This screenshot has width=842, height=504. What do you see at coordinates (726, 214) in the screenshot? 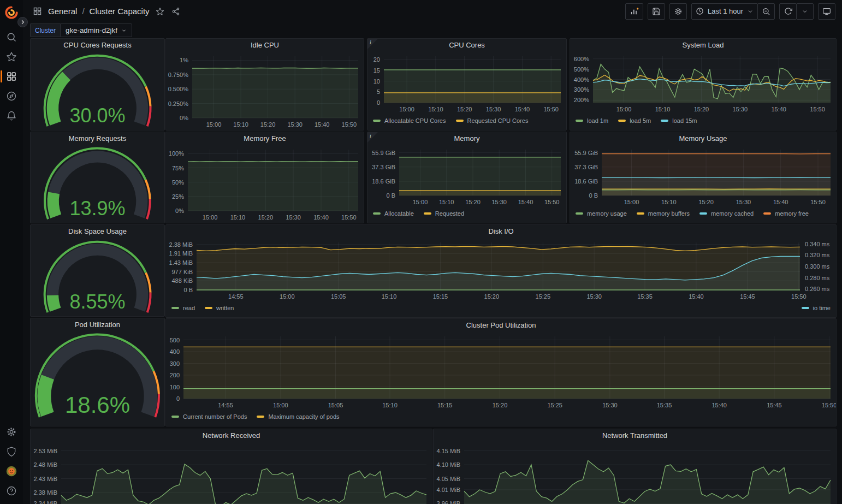
I see `legend-item: memory cached` at bounding box center [726, 214].